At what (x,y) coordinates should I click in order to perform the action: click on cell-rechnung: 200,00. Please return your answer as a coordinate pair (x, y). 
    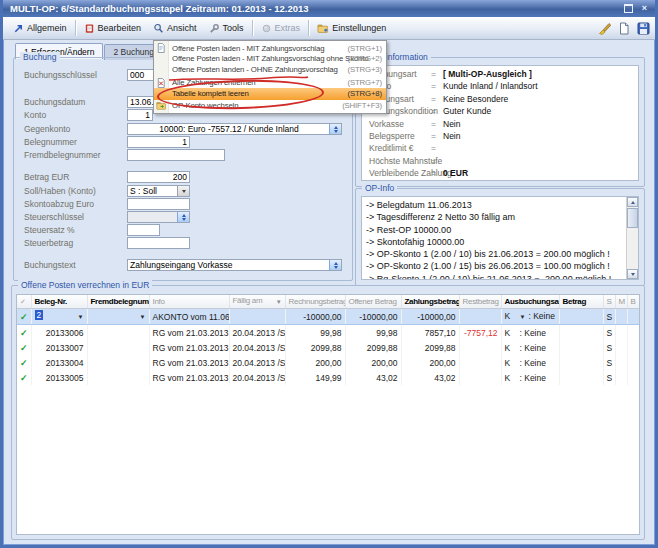
    Looking at the image, I should click on (315, 362).